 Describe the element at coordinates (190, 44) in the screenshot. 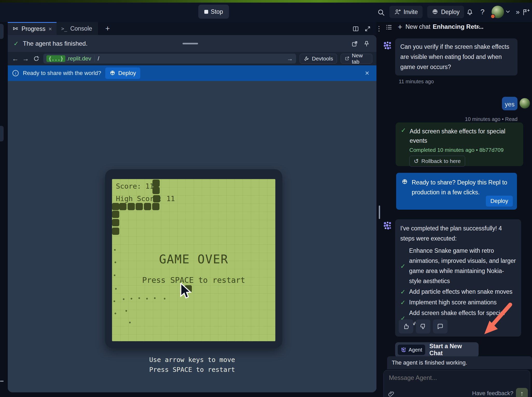

I see `pane-drag-handle` at that location.